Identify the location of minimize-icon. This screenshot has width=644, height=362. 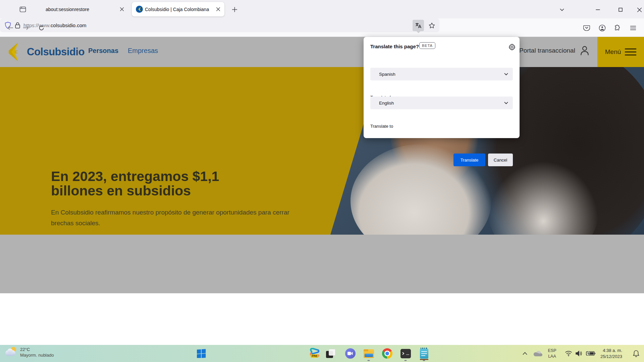
(598, 10).